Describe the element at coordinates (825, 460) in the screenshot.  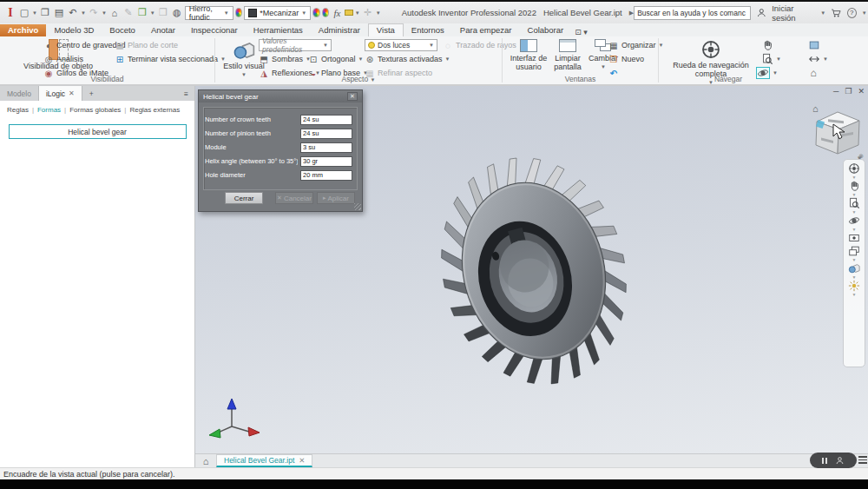
I see `pause-icon` at that location.